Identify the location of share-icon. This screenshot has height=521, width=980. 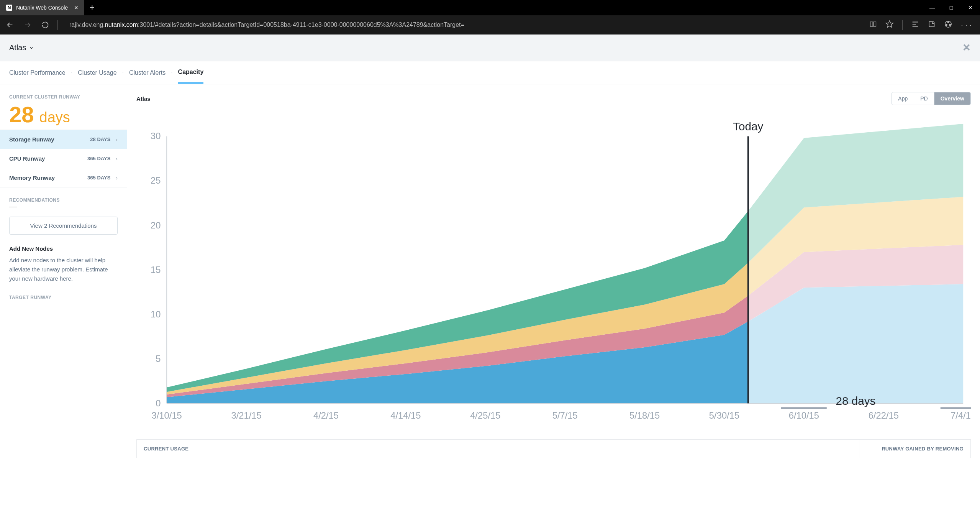
(948, 25).